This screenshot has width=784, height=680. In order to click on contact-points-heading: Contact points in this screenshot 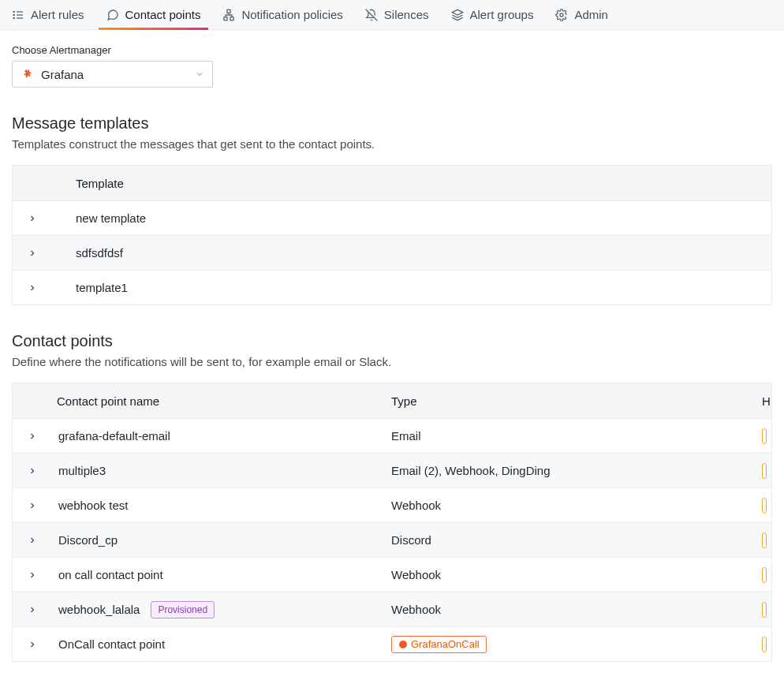, I will do `click(392, 341)`.